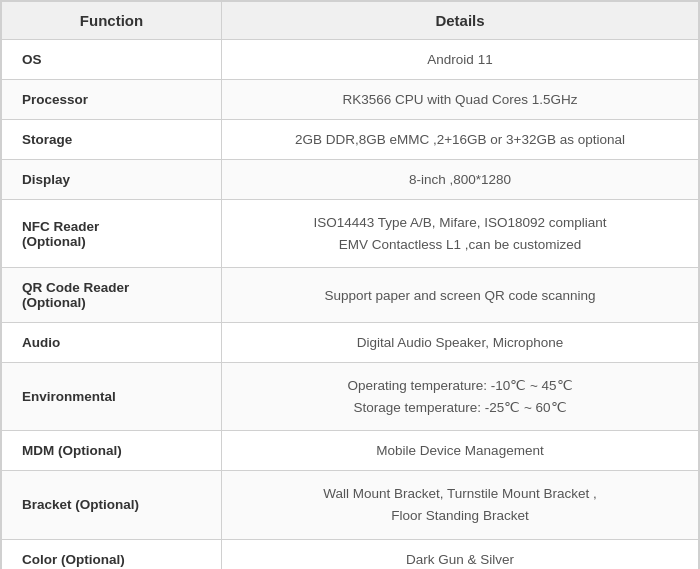 The image size is (700, 569). I want to click on table-row: Bracket (Optional)Wall Mount Bracket, Tu…, so click(350, 505).